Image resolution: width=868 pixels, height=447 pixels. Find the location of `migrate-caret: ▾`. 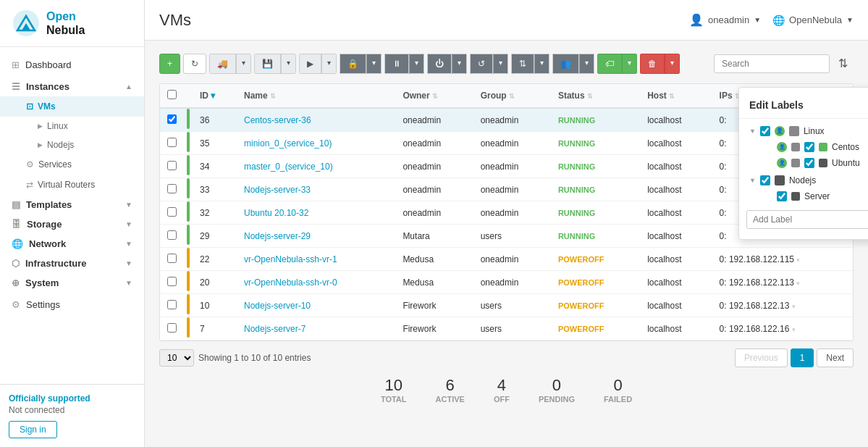

migrate-caret: ▾ is located at coordinates (243, 64).